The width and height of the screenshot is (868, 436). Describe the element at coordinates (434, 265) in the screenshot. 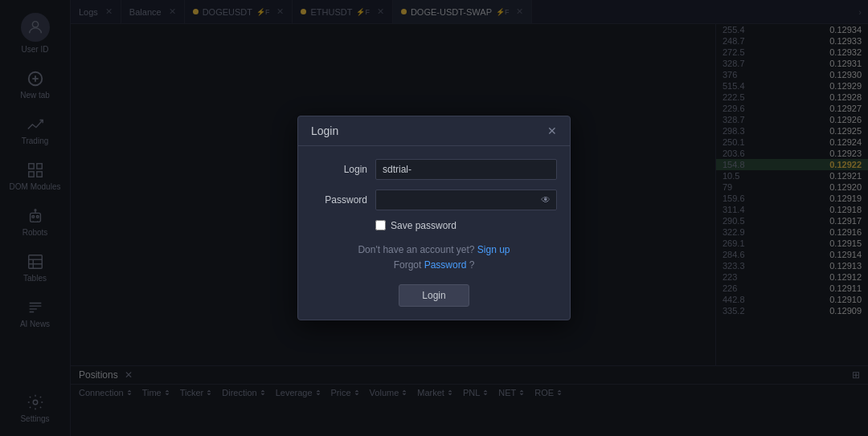

I see `forgot-line: Forgot Password ?` at that location.